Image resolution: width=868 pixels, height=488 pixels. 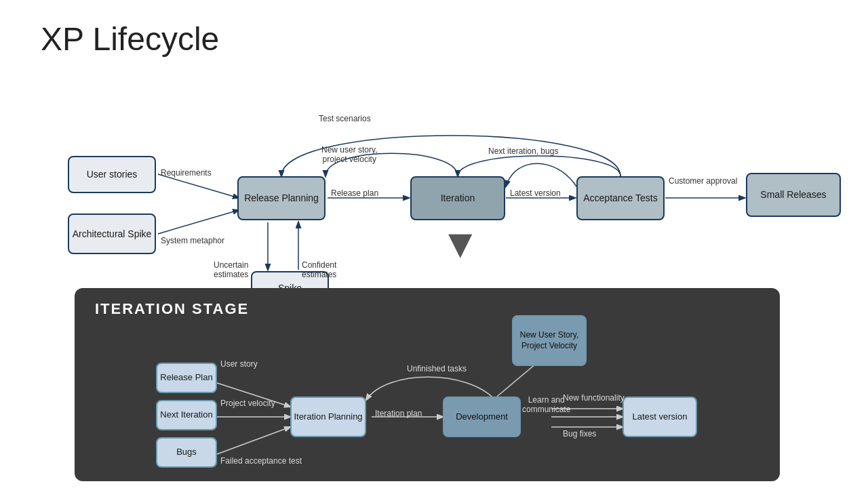 I want to click on bug-fixes-label: Bug fixes, so click(x=579, y=434).